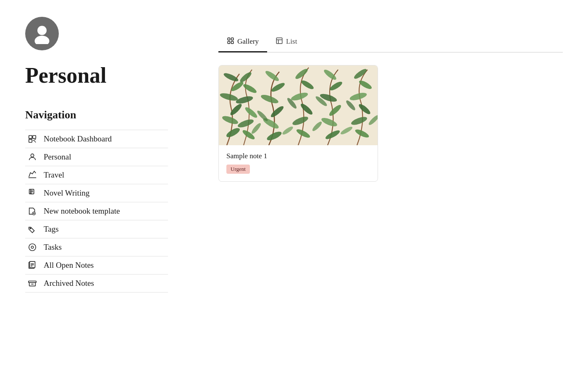  I want to click on travel-icon, so click(32, 175).